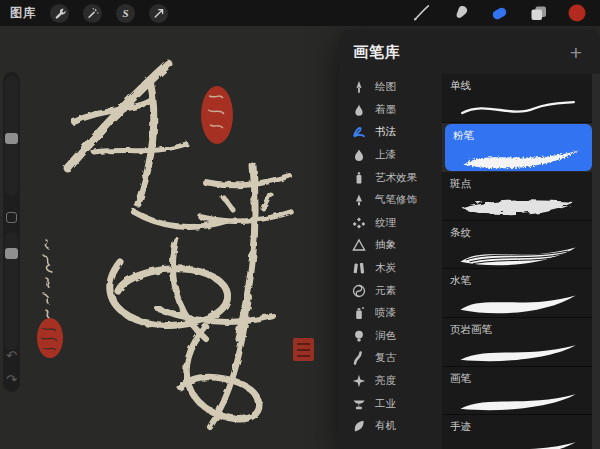 The image size is (600, 449). I want to click on category-label: 书法, so click(386, 132).